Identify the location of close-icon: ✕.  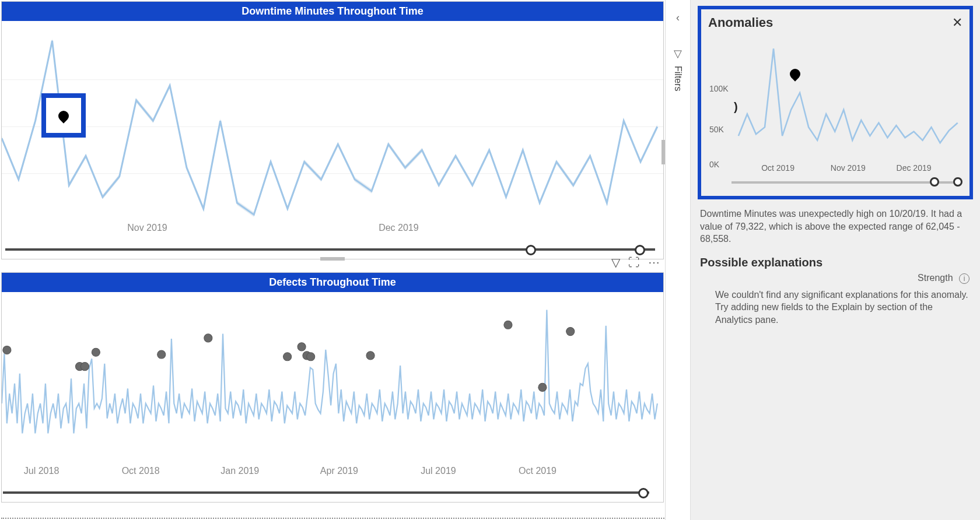
(957, 23).